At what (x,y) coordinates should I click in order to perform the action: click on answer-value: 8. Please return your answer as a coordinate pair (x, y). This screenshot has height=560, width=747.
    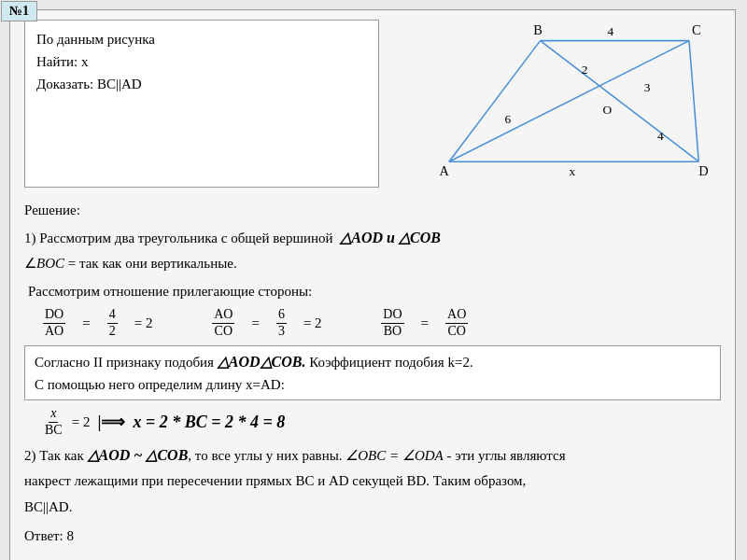
    Looking at the image, I should click on (71, 536).